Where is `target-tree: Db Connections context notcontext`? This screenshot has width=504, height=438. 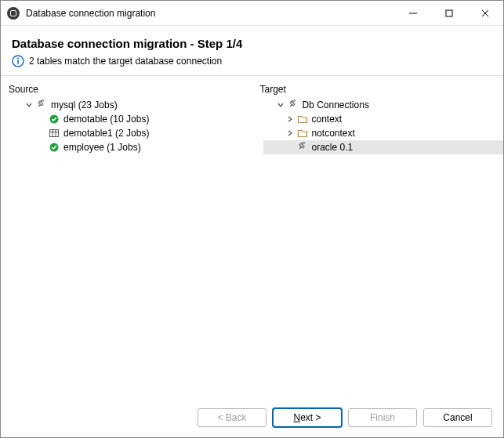 target-tree: Db Connections context notcontext is located at coordinates (383, 126).